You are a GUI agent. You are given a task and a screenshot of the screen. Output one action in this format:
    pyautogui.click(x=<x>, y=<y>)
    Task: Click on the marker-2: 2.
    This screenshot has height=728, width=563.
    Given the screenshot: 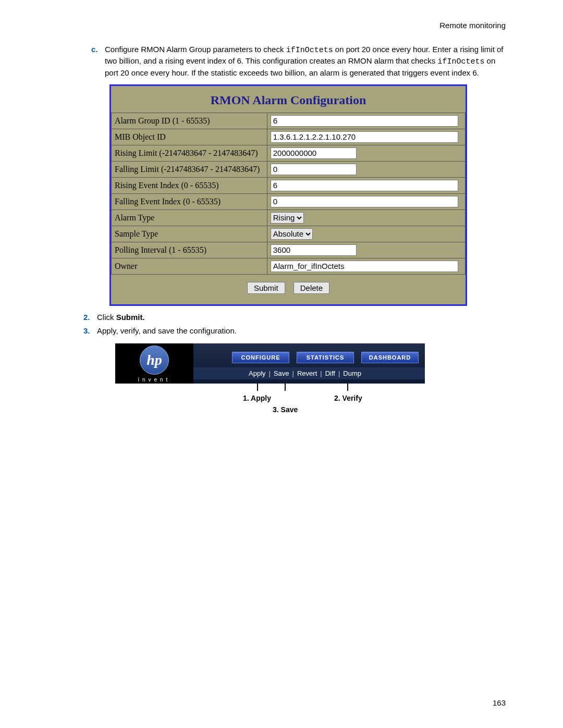 What is the action you would take?
    pyautogui.click(x=90, y=317)
    